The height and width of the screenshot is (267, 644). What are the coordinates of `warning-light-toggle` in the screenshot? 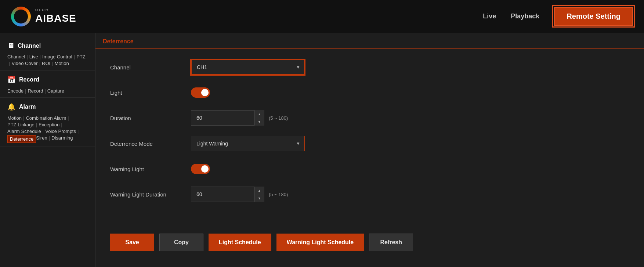 It's located at (200, 169).